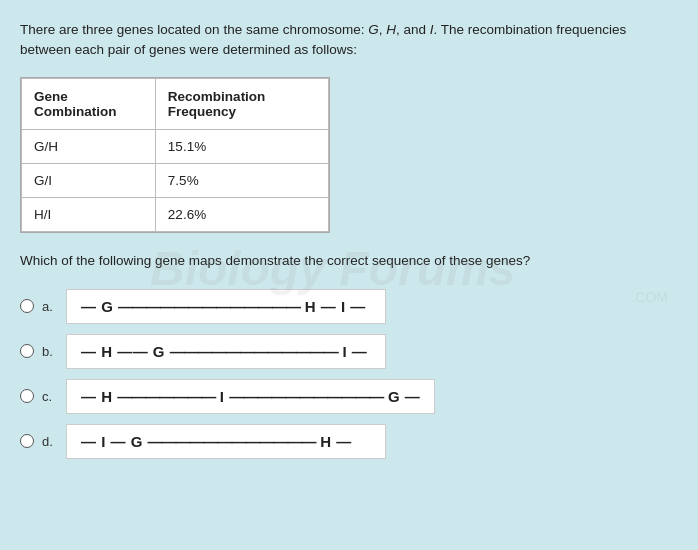 Image resolution: width=698 pixels, height=550 pixels. I want to click on option-b-radio, so click(27, 351).